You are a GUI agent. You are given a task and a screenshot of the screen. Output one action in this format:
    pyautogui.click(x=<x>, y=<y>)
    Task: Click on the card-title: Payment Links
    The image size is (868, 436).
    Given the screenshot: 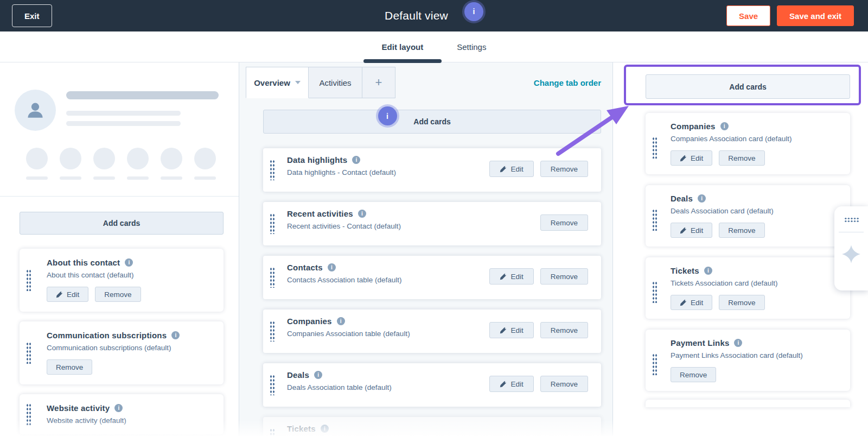 What is the action you would take?
    pyautogui.click(x=700, y=343)
    